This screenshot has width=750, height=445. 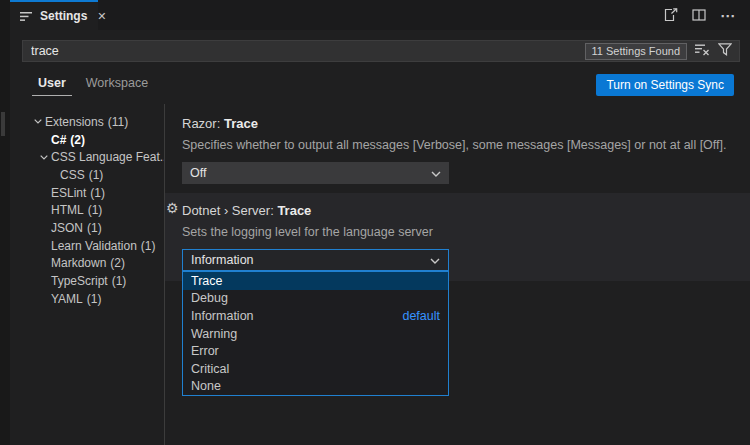 What do you see at coordinates (316, 334) in the screenshot?
I see `option-warning: Warning` at bounding box center [316, 334].